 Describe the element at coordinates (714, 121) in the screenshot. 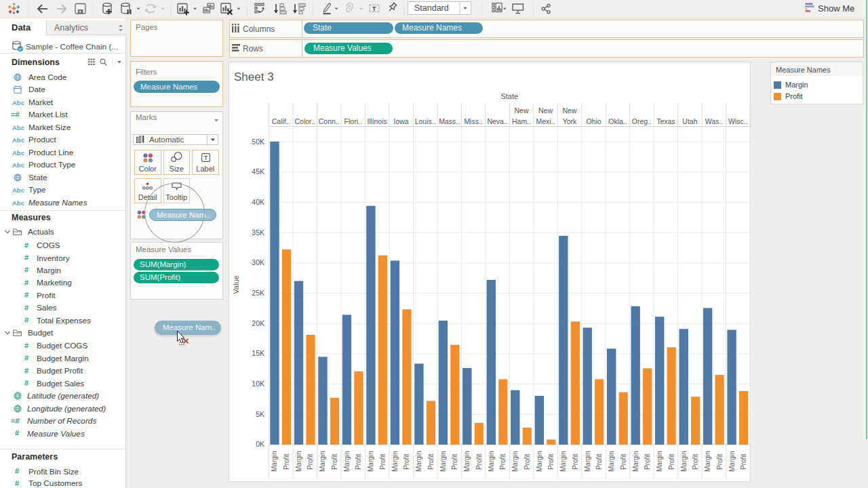

I see `svg-text: Was..` at that location.